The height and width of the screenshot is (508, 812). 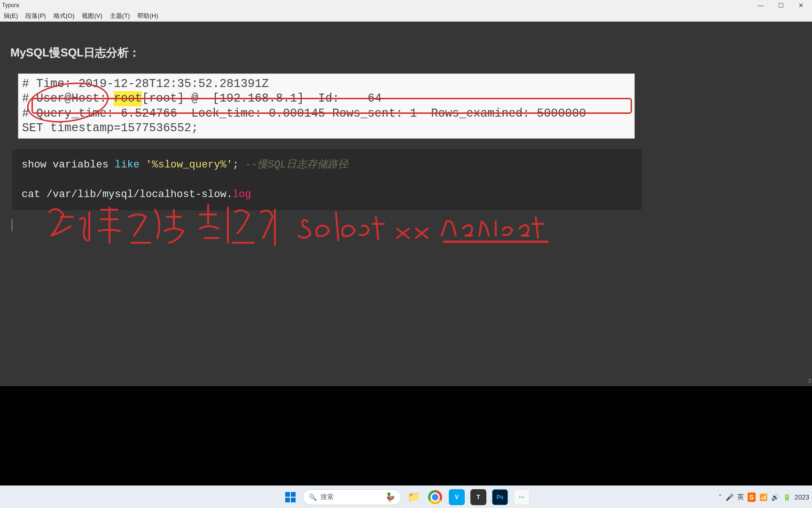 What do you see at coordinates (326, 84) in the screenshot?
I see `log-line-time: # Time: 2019-12-28T12:35:52.281391Z` at bounding box center [326, 84].